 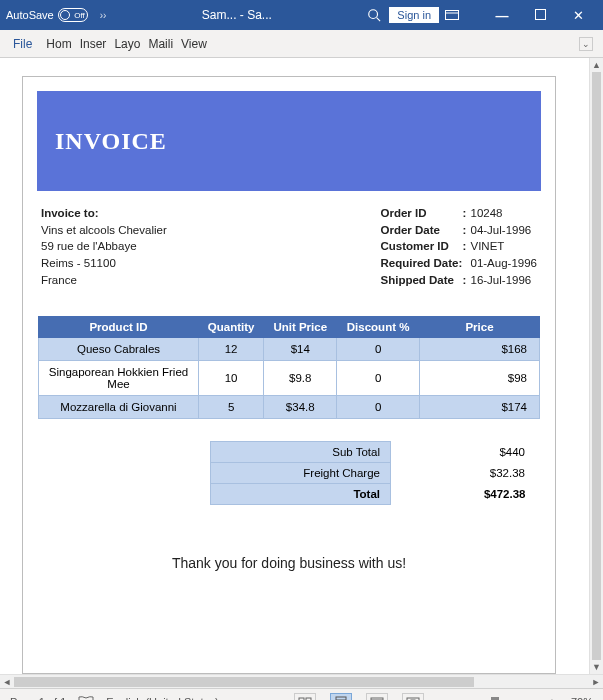 What do you see at coordinates (413, 697) in the screenshot?
I see `focus-mode-icon` at bounding box center [413, 697].